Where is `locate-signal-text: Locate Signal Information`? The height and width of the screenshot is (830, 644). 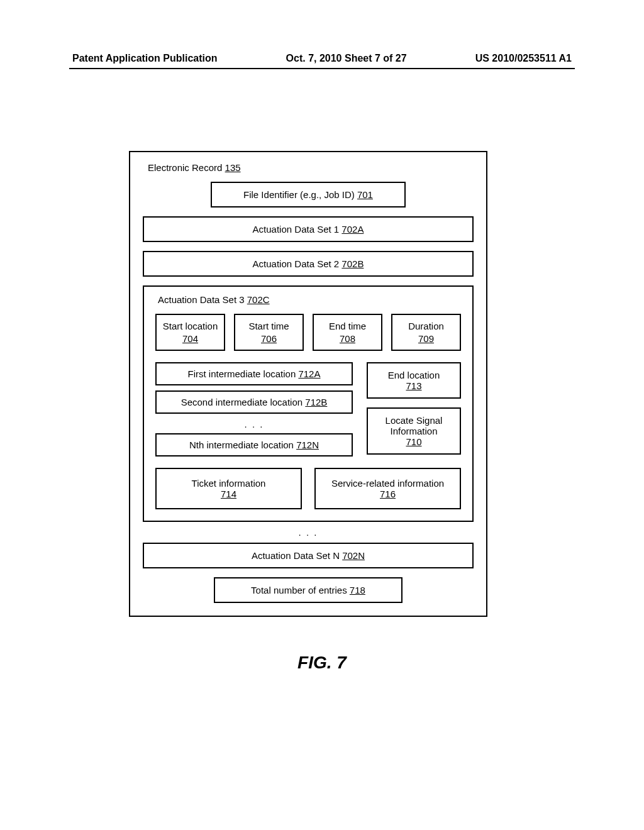 locate-signal-text: Locate Signal Information is located at coordinates (414, 426).